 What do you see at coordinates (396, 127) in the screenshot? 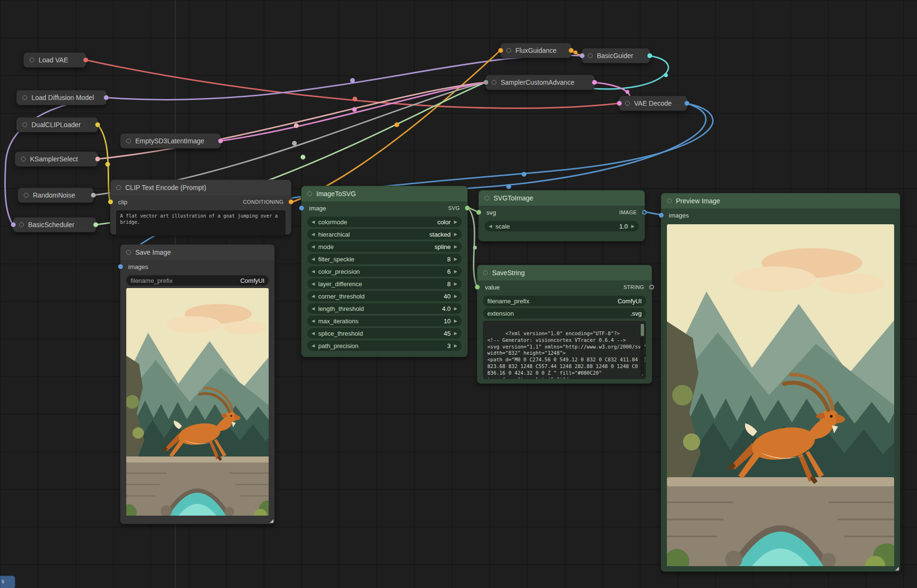
I see `wire-conditioning` at bounding box center [396, 127].